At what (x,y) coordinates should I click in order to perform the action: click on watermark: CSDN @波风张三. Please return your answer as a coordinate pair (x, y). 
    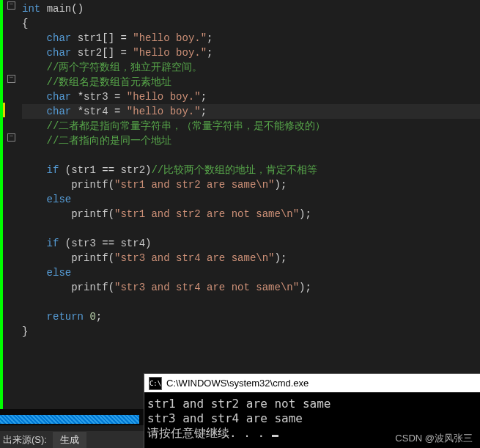
    Looking at the image, I should click on (434, 438).